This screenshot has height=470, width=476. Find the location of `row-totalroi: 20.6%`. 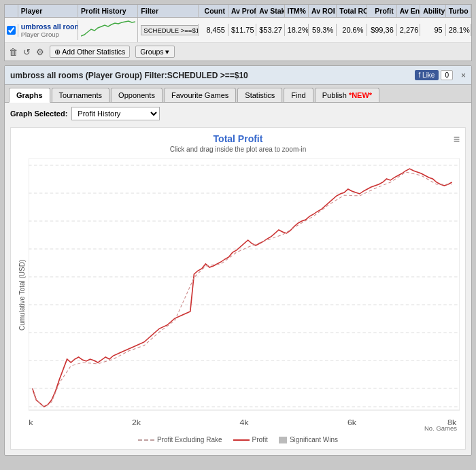

row-totalroi: 20.6% is located at coordinates (352, 30).